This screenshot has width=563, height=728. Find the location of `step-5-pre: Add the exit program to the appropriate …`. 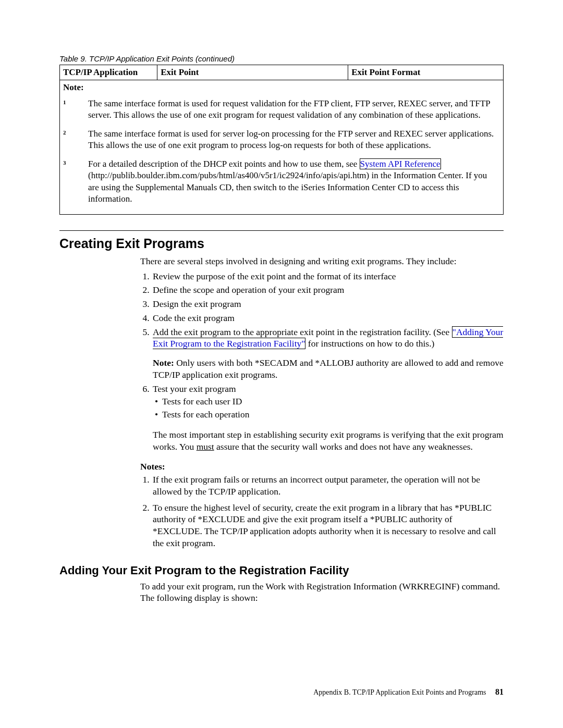

step-5-pre: Add the exit program to the appropriate … is located at coordinates (302, 332).